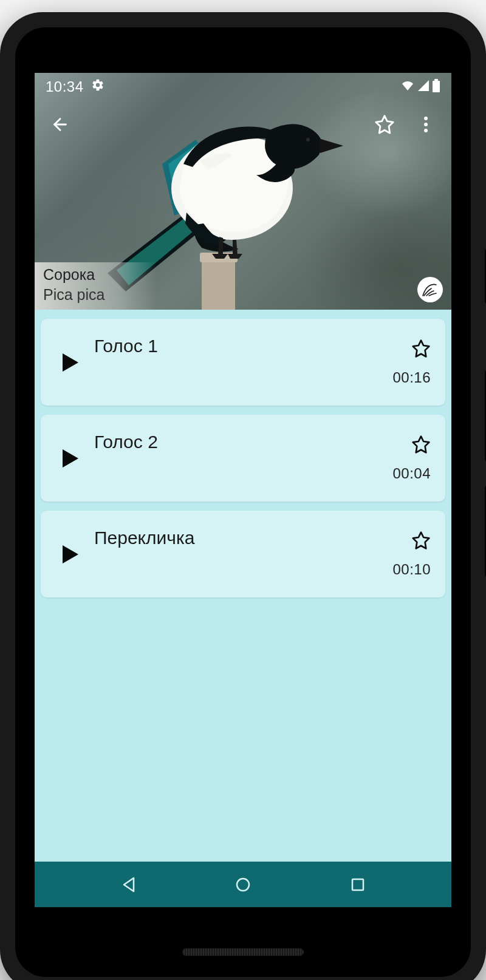 Image resolution: width=486 pixels, height=980 pixels. Describe the element at coordinates (128, 885) in the screenshot. I see `nav-back-button` at that location.